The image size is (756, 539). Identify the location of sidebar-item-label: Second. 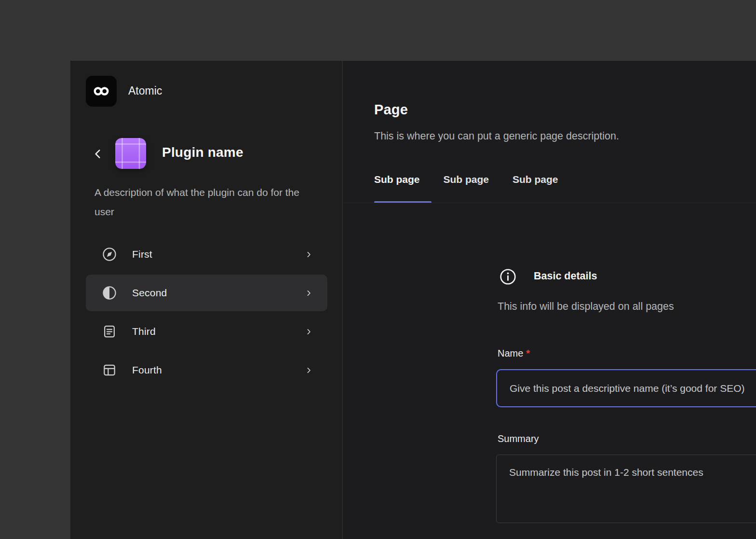
(149, 293).